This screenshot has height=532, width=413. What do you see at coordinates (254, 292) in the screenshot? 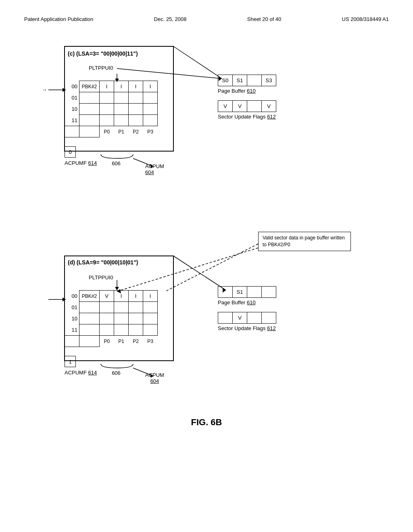
I see `d-pb-s2` at bounding box center [254, 292].